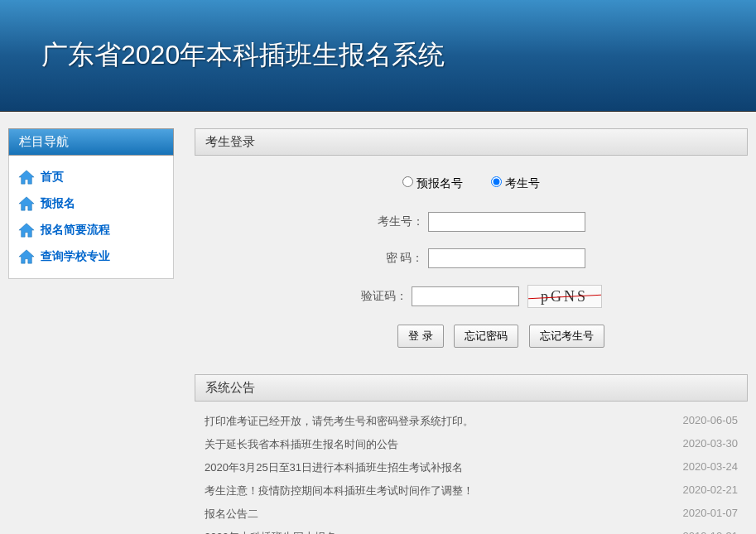 The image size is (756, 534). I want to click on nav-label: 首页, so click(52, 177).